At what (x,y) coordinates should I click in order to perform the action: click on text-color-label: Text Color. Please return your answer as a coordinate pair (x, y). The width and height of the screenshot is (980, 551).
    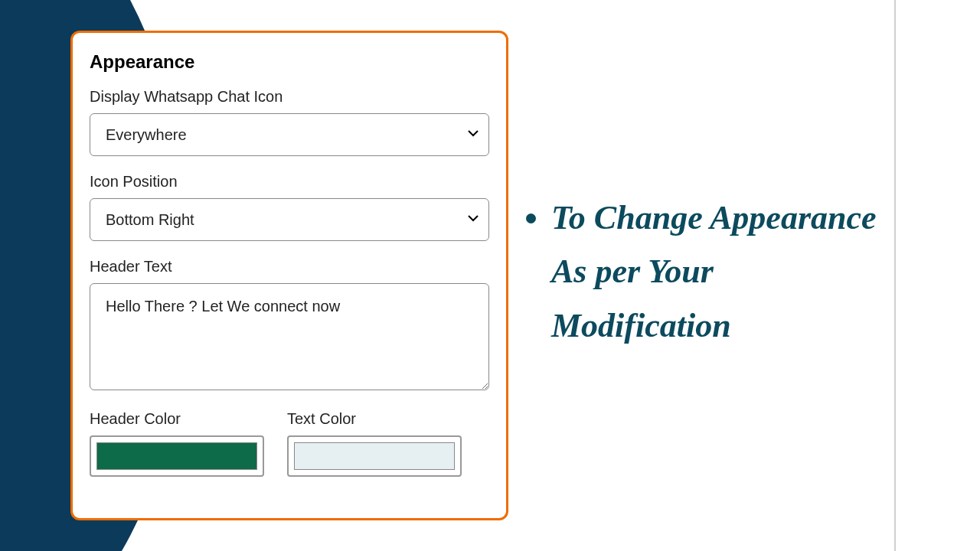
    Looking at the image, I should click on (374, 419).